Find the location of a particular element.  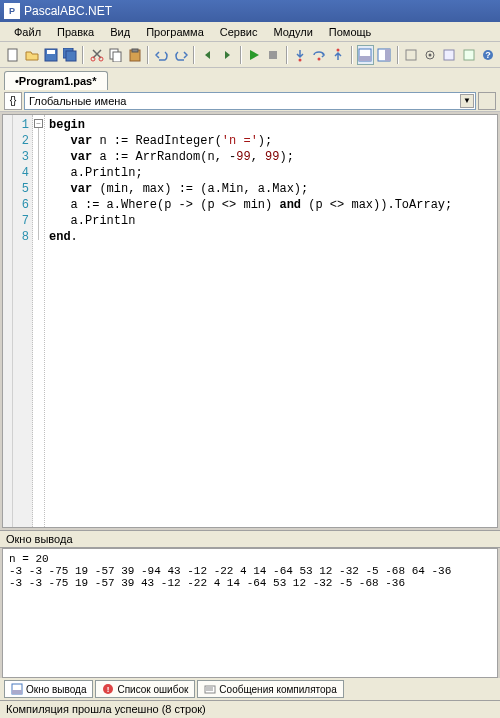

cut-icon is located at coordinates (96, 55).